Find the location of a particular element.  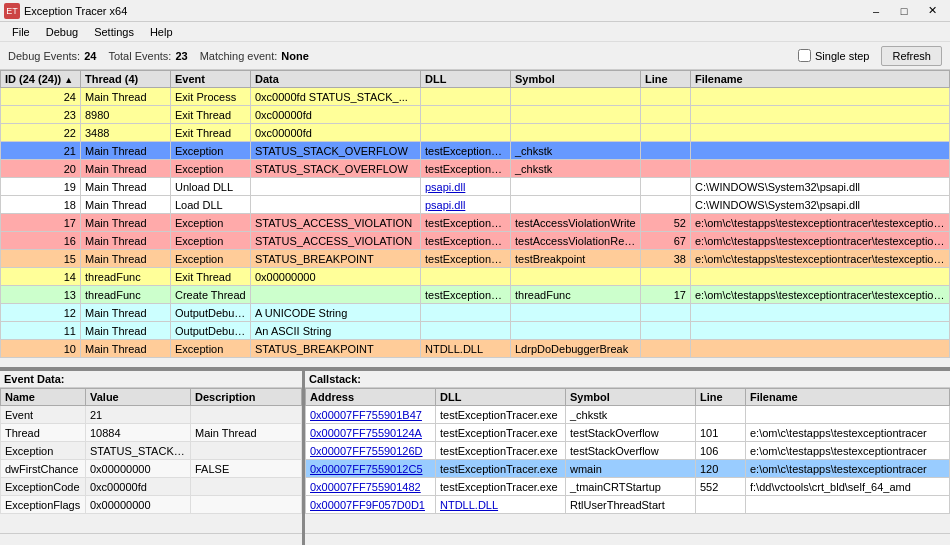

cs-col-addr: Address is located at coordinates (371, 398).